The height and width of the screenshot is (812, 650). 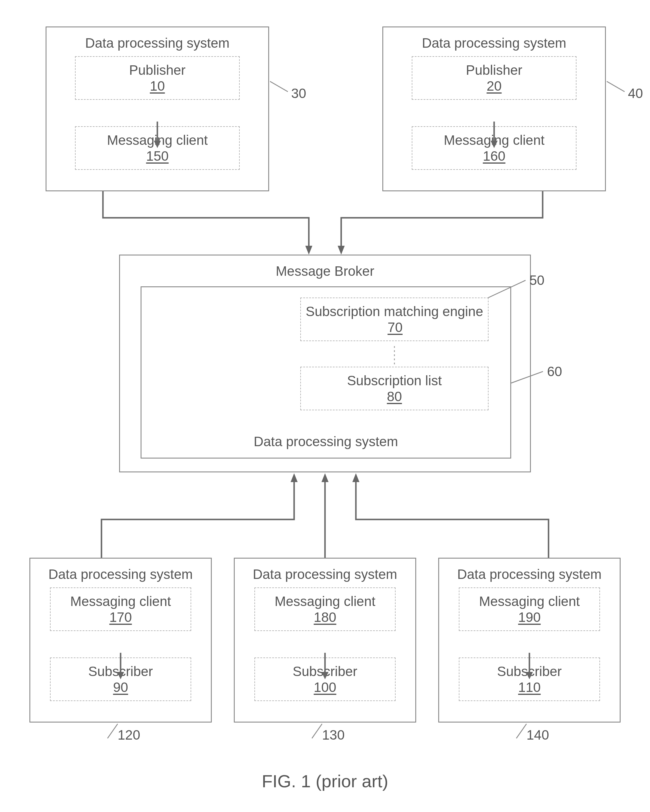 I want to click on engine-ref: 70, so click(x=395, y=327).